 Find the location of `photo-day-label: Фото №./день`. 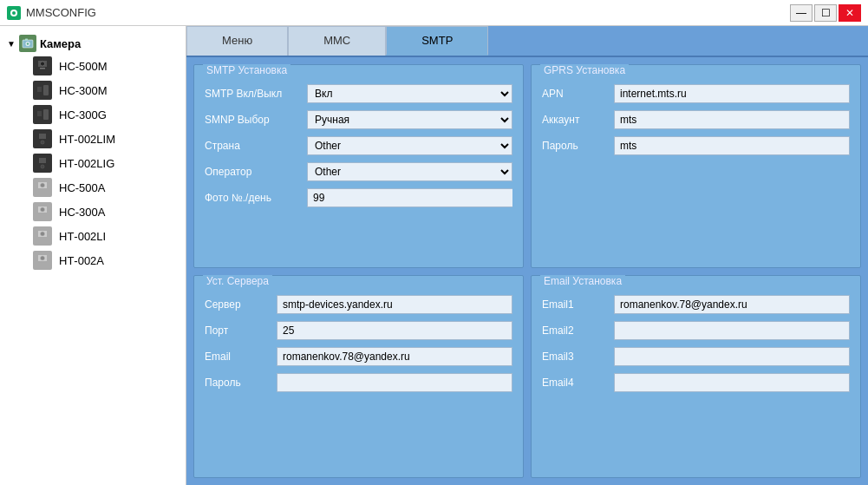

photo-day-label: Фото №./день is located at coordinates (252, 198).